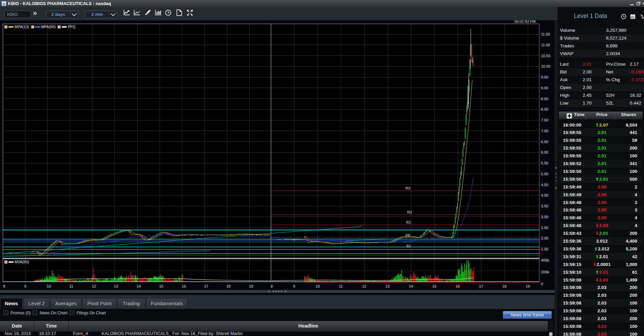 This screenshot has width=644, height=336. What do you see at coordinates (545, 120) in the screenshot?
I see `svg-text: 7.50` at bounding box center [545, 120].